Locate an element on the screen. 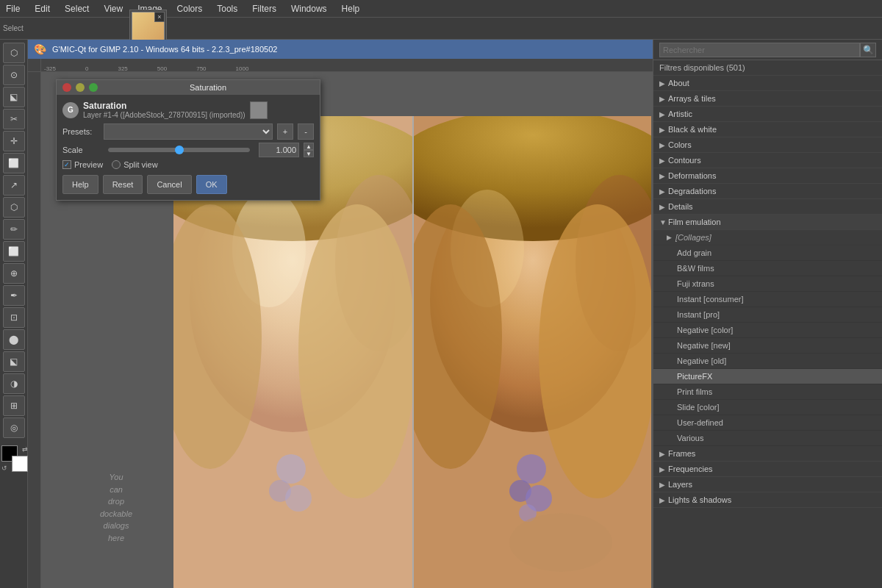 The width and height of the screenshot is (882, 588). group-details-arrow: ▶ is located at coordinates (664, 207).